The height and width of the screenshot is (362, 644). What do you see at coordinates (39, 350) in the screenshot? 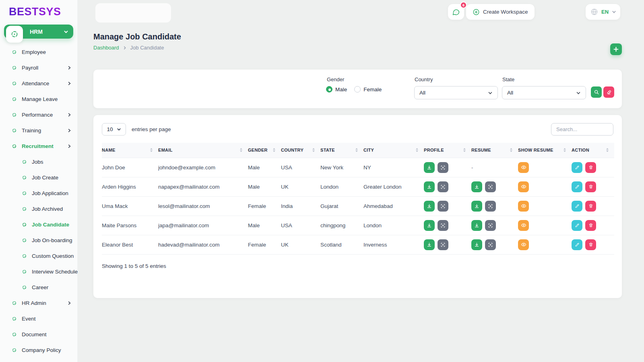
I see `sidebar-item-company-policy: Company Policy` at bounding box center [39, 350].